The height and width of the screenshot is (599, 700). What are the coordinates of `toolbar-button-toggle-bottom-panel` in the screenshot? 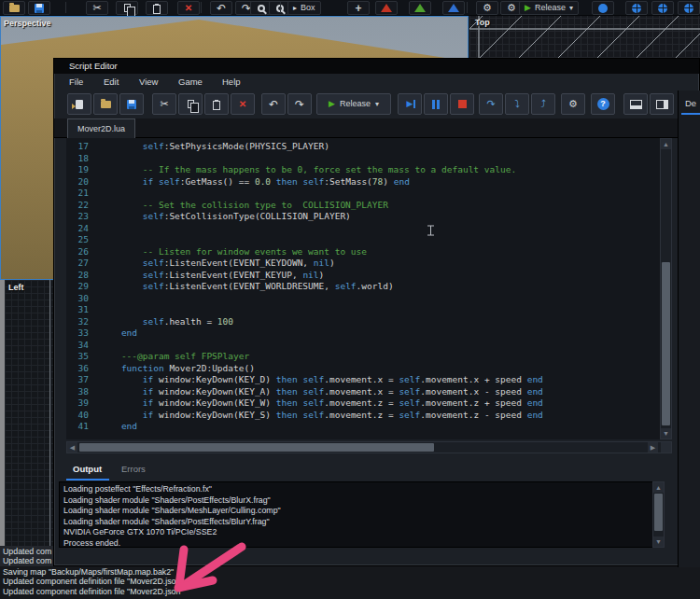 It's located at (636, 104).